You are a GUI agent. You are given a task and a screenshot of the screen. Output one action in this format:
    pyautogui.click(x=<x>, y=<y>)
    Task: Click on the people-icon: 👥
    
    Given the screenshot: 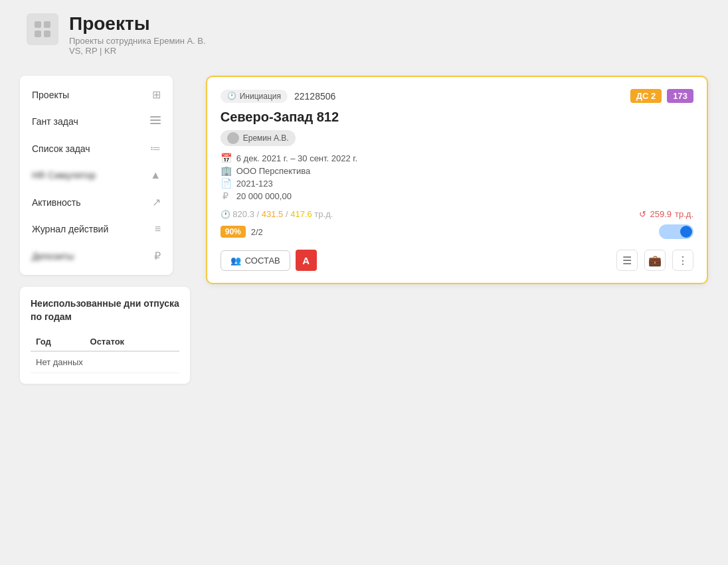 What is the action you would take?
    pyautogui.click(x=236, y=260)
    